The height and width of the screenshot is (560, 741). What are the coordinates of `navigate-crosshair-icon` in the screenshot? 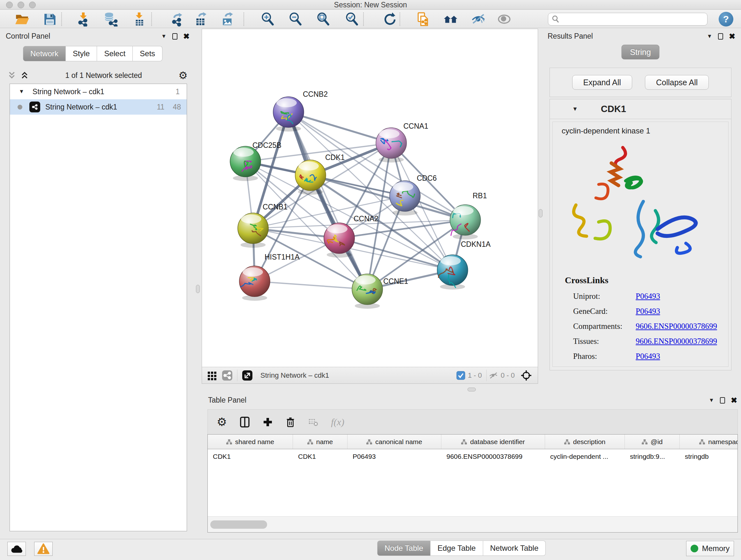 It's located at (526, 375).